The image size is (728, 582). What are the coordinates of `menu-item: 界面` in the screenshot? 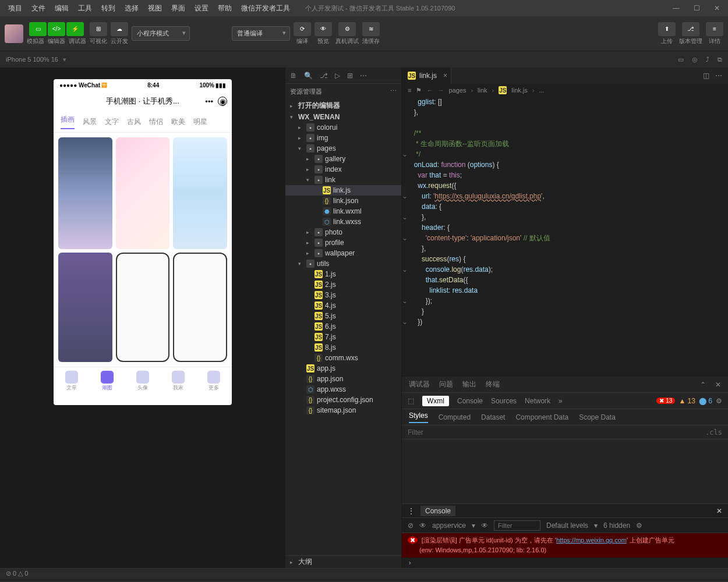 It's located at (178, 8).